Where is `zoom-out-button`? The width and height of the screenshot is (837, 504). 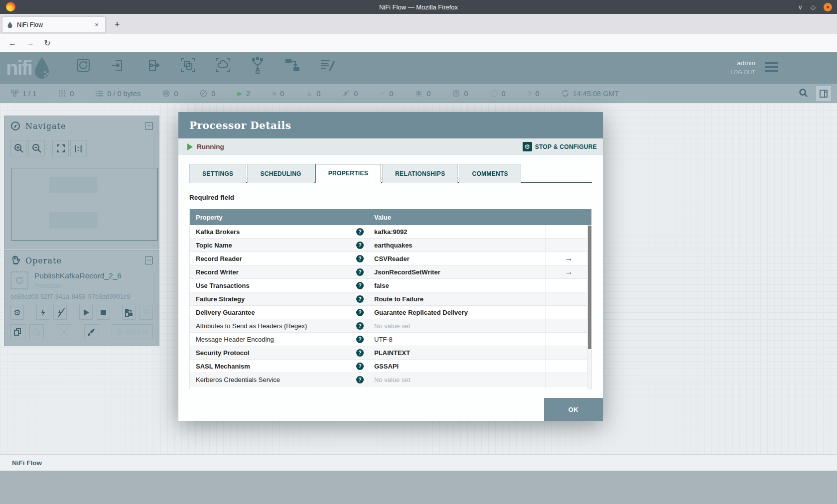
zoom-out-button is located at coordinates (37, 148).